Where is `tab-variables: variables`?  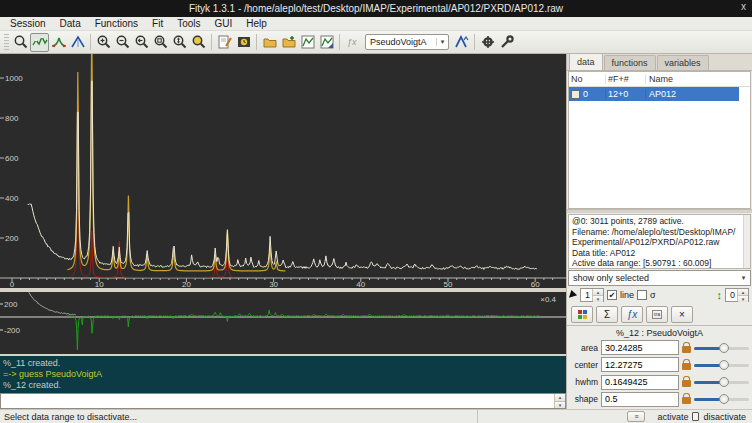
tab-variables: variables is located at coordinates (683, 62).